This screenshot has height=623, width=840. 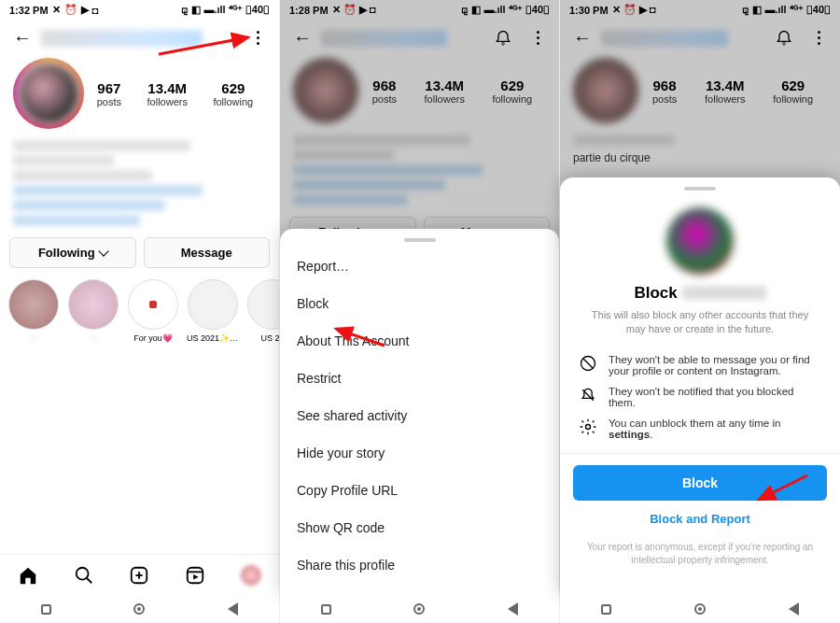 What do you see at coordinates (233, 93) in the screenshot?
I see `stat-following: 629following` at bounding box center [233, 93].